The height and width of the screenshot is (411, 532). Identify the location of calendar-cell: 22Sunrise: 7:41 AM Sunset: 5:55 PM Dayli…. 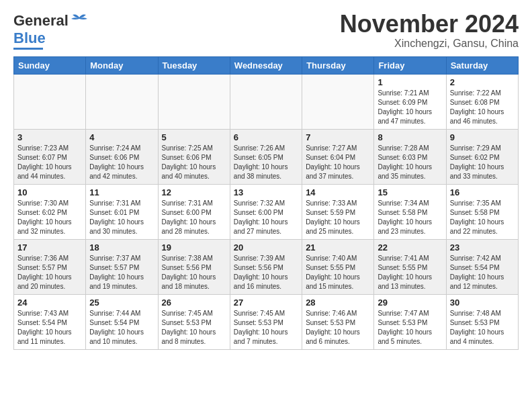
(410, 267).